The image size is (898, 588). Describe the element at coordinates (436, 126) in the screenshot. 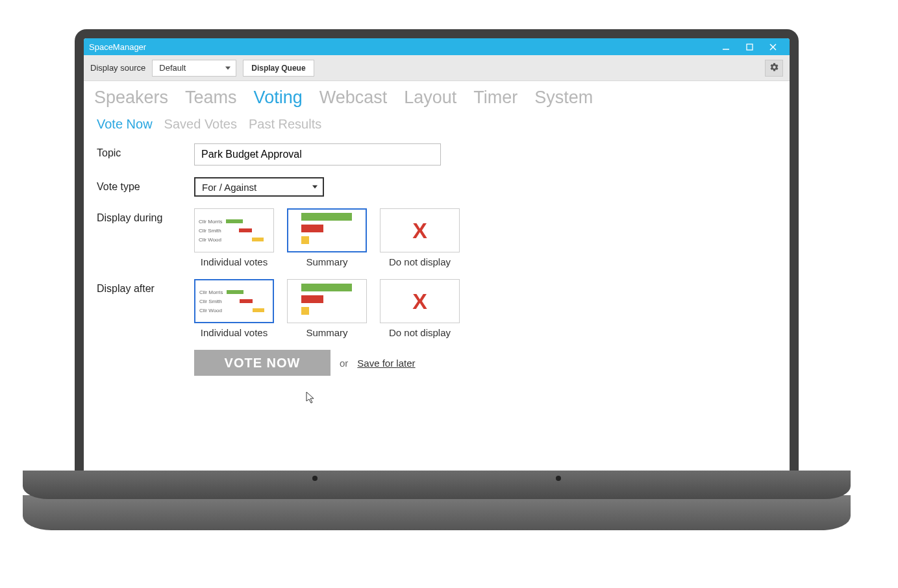

I see `secondary-tabs: Vote Now Saved Votes Past Results` at that location.